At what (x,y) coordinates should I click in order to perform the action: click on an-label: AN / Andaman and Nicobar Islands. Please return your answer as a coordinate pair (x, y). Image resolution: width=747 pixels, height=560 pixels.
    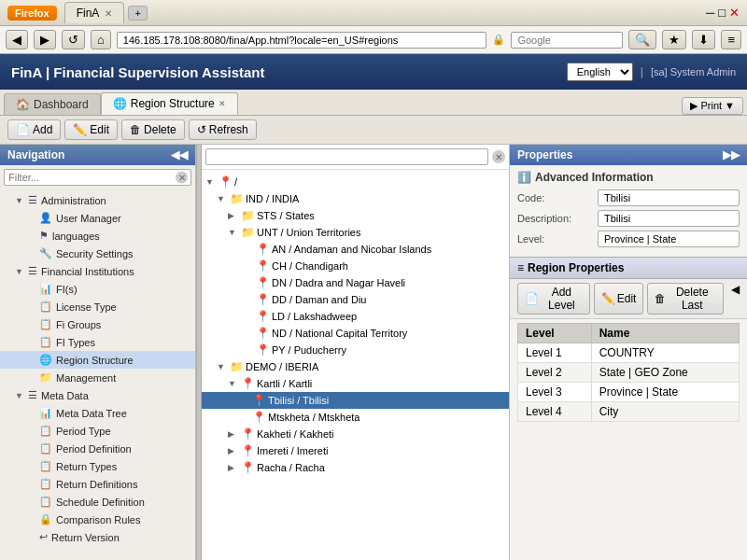
    Looking at the image, I should click on (351, 249).